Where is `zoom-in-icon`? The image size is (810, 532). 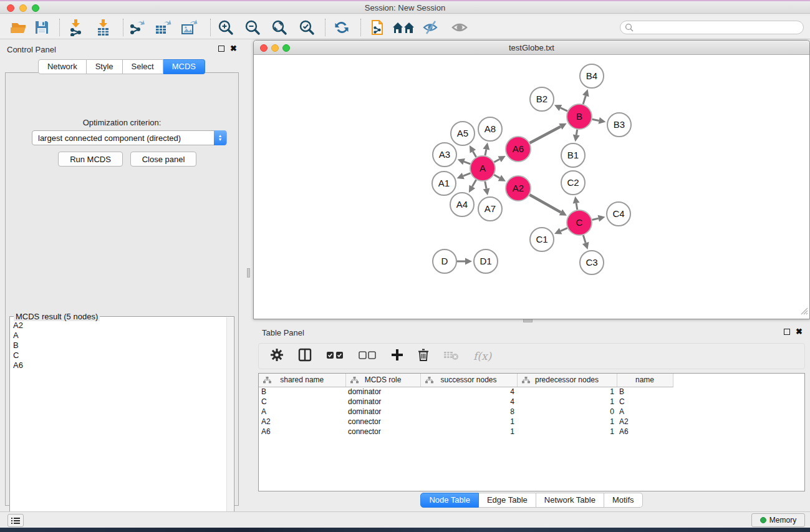 zoom-in-icon is located at coordinates (226, 27).